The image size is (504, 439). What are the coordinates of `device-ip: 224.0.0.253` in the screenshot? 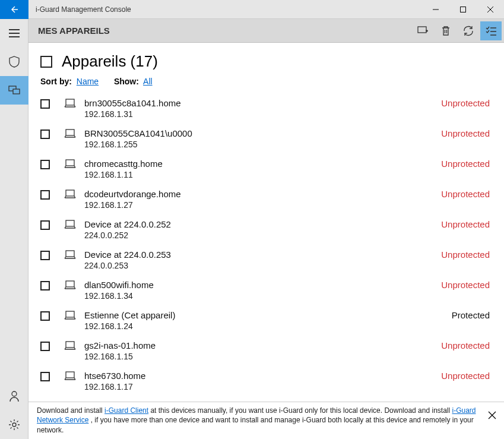 It's located at (262, 266).